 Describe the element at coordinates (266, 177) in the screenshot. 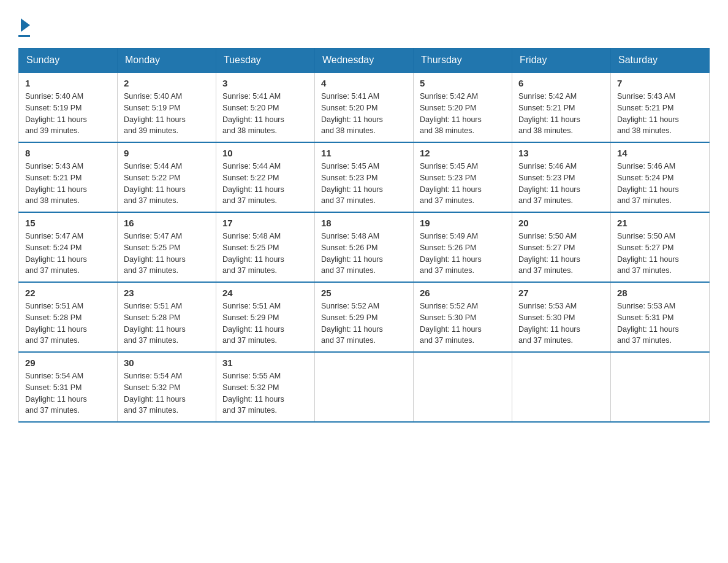

I see `calendar-cell: 10 Sunrise: 5:44 AMSunset: 5:22 PMDaylig…` at that location.